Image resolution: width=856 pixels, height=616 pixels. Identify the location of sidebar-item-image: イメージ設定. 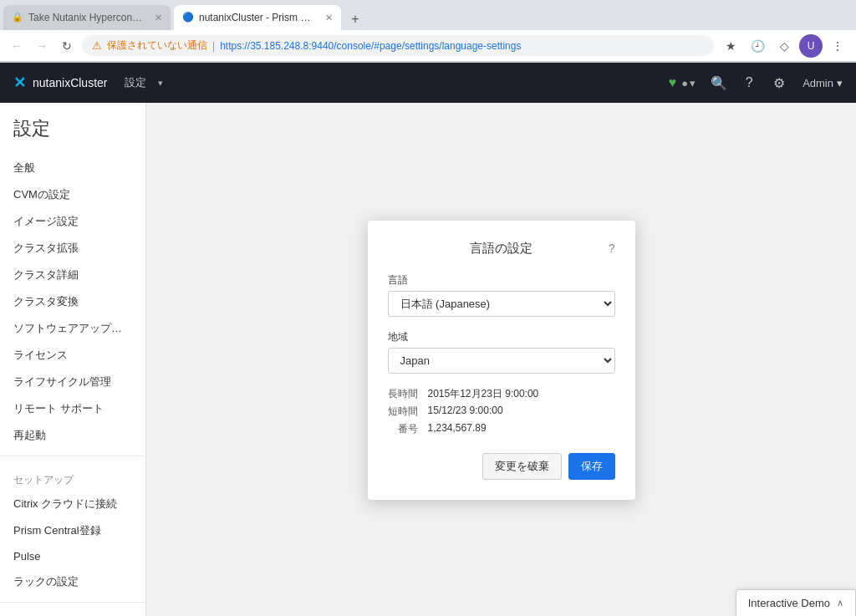
(73, 221).